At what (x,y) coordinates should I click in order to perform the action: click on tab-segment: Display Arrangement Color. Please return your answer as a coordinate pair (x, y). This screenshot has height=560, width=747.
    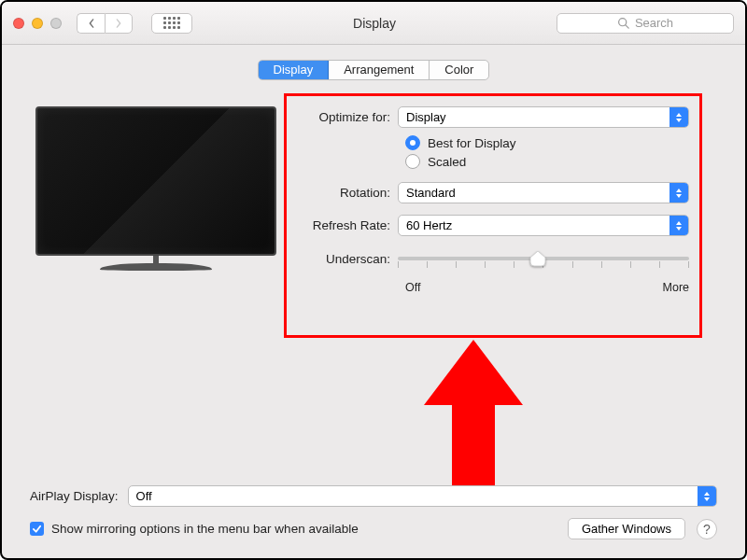
    Looking at the image, I should click on (374, 70).